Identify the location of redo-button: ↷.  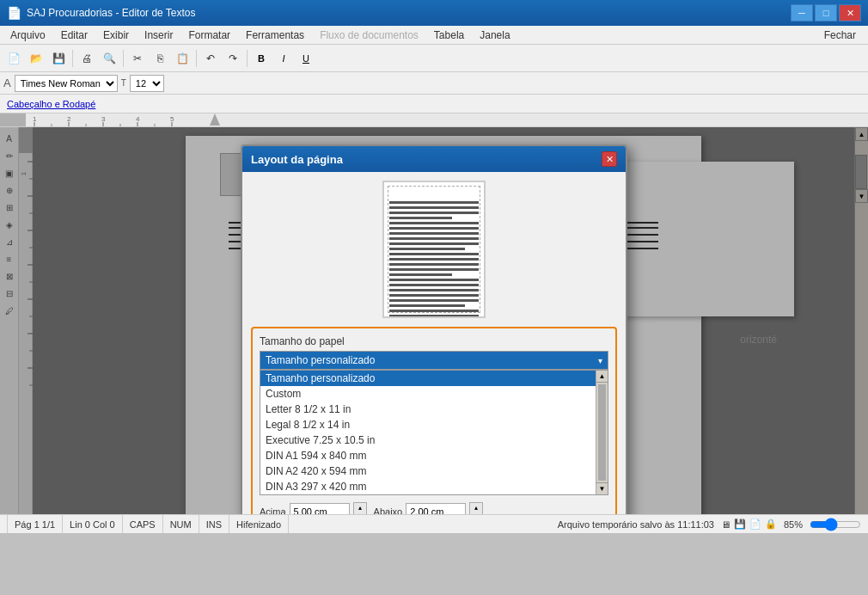
(233, 58).